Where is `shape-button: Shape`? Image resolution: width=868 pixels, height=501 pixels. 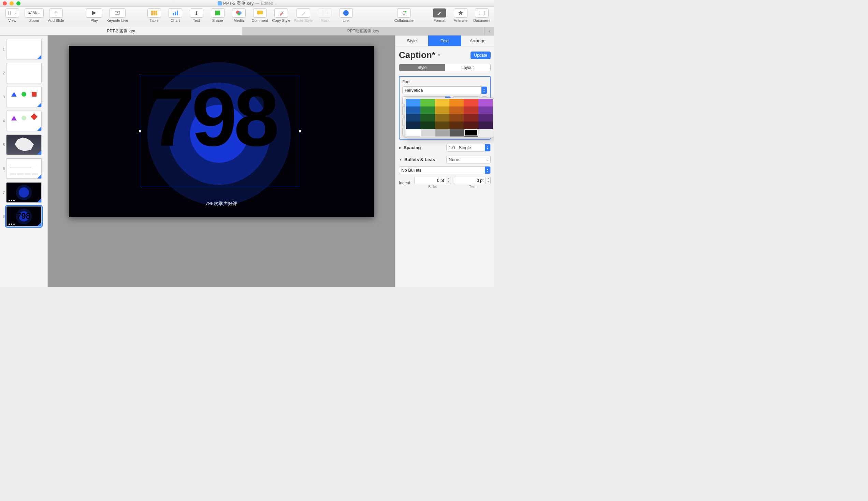 shape-button: Shape is located at coordinates (218, 15).